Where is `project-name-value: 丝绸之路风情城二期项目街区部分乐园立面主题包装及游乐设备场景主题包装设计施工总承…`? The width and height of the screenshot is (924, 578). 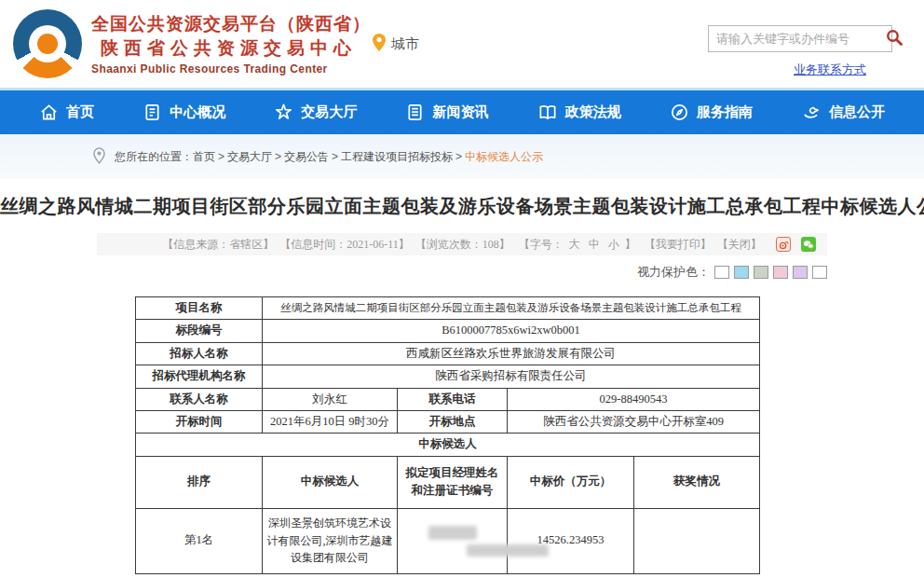
project-name-value: 丝绸之路风情城二期项目街区部分乐园立面主题包装及游乐设备场景主题包装设计施工总承… is located at coordinates (511, 309).